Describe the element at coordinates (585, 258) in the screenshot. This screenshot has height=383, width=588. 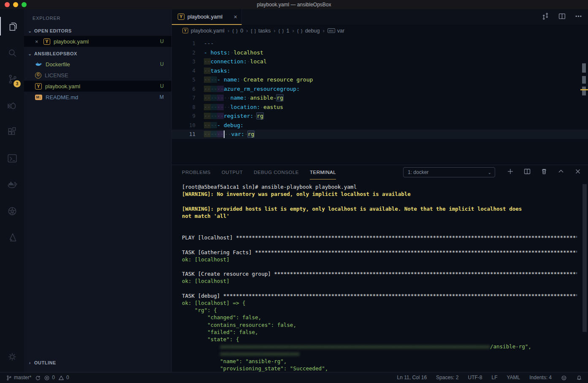
I see `terminal-scrollbar` at that location.